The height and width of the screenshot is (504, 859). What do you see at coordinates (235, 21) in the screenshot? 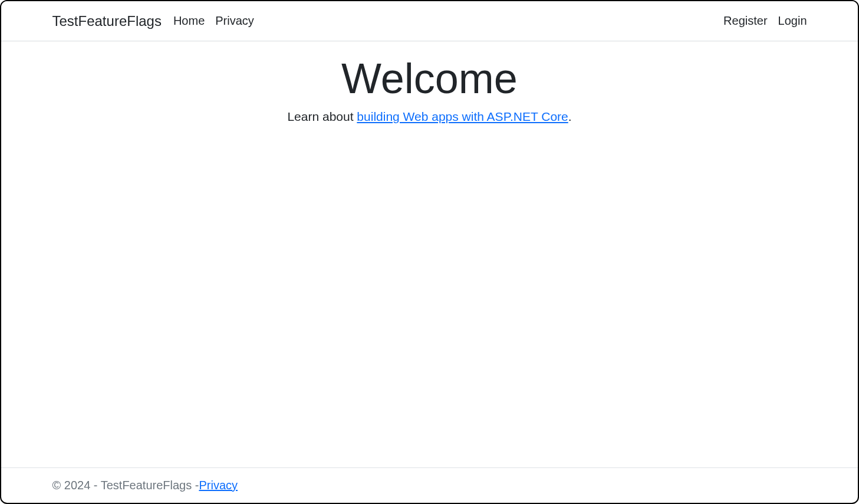
I see `nav-privacy: Privacy` at bounding box center [235, 21].